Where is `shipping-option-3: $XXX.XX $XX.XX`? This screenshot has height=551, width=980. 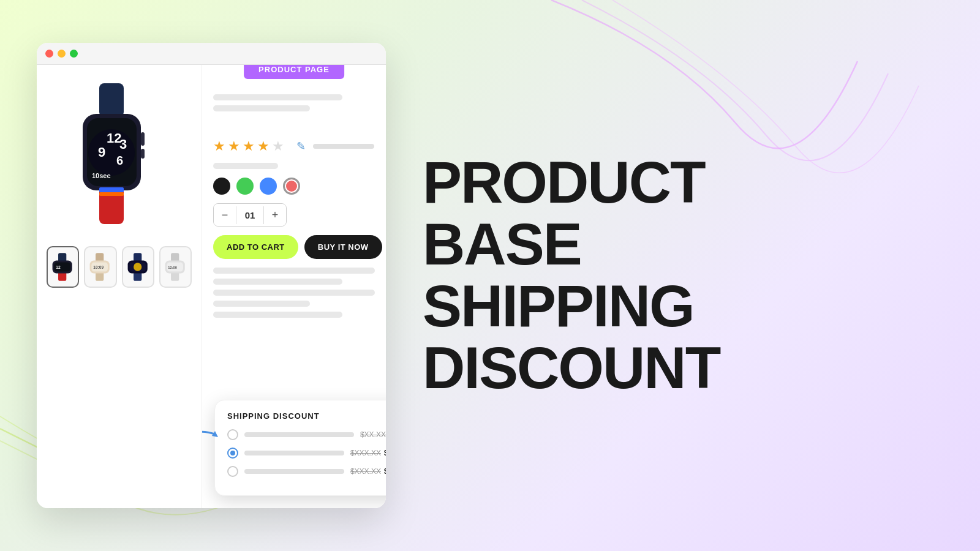
shipping-option-3: $XXX.XX $XX.XX is located at coordinates (306, 471).